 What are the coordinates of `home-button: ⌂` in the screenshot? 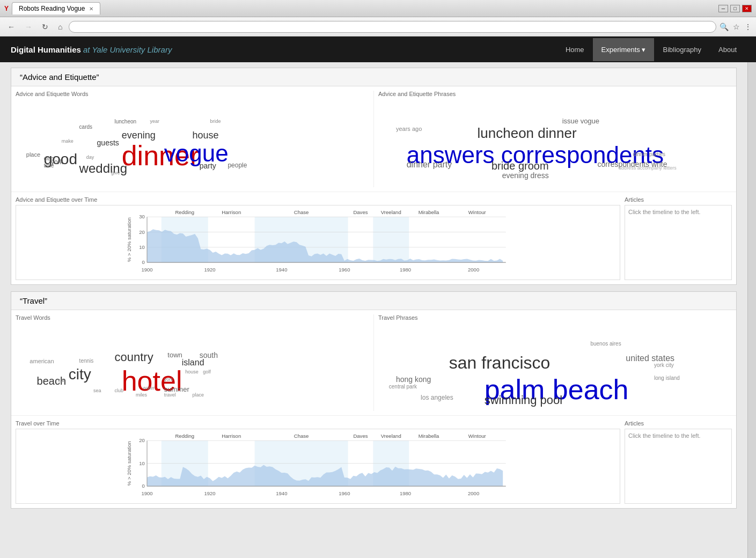 It's located at (60, 27).